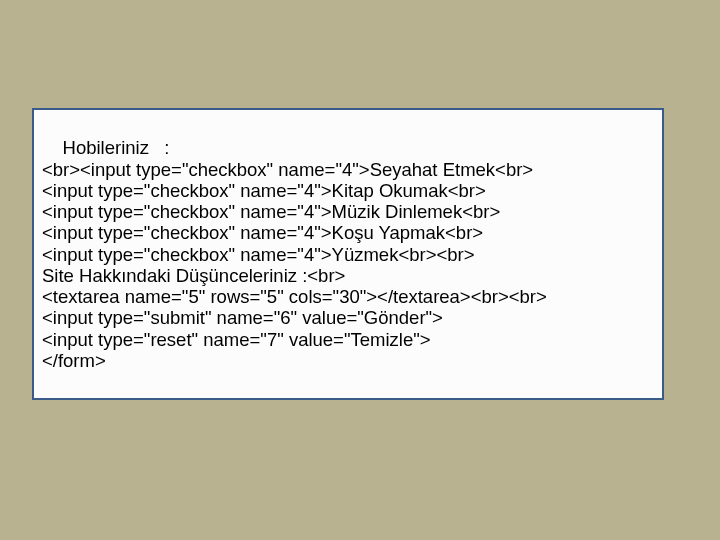  What do you see at coordinates (258, 254) in the screenshot?
I see `code-line: <input type="checkbox" name="4">Yüzmek<b…` at bounding box center [258, 254].